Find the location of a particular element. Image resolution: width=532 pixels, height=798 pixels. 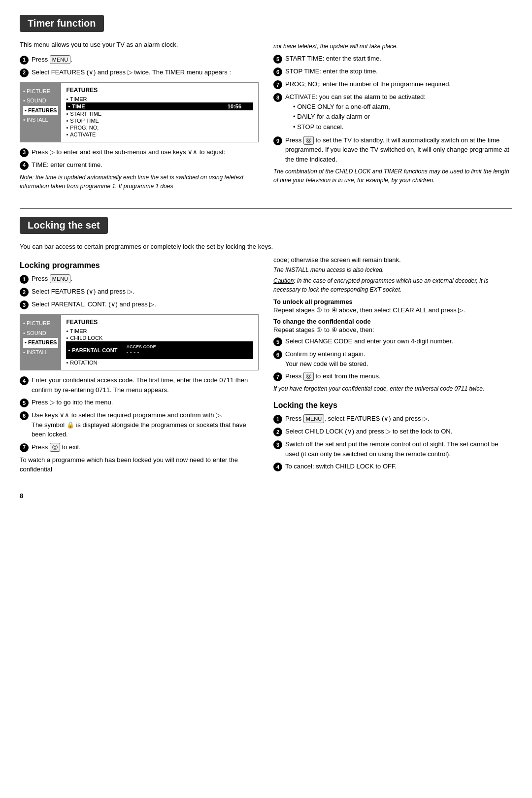

change-code-step-5-content: Select CHANGE CODE and enter your own 4-… is located at coordinates (399, 341).